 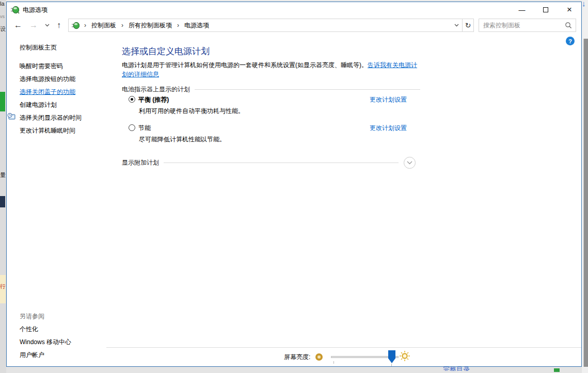 I want to click on sidebar-item-control-panel-home: 控制面板主页, so click(x=38, y=47).